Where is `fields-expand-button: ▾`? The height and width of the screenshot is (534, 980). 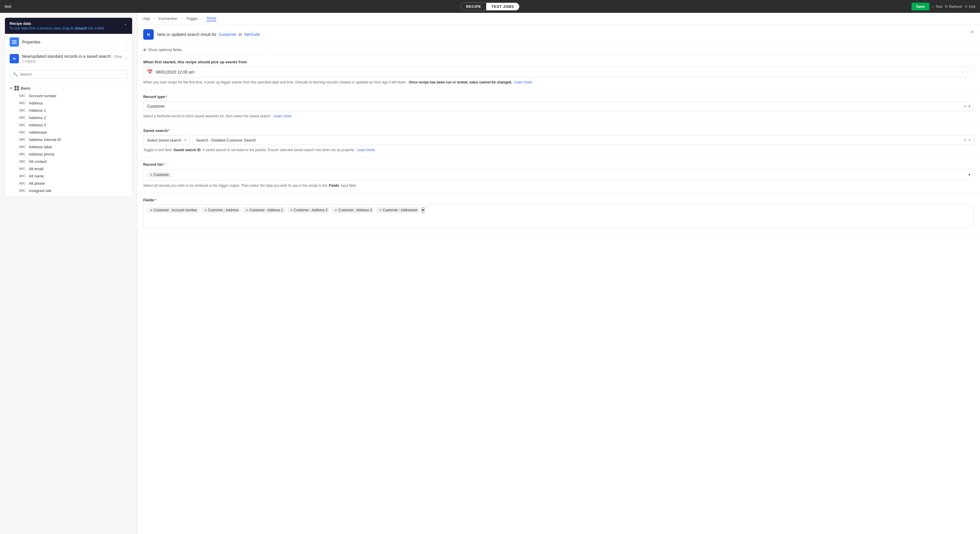
fields-expand-button: ▾ is located at coordinates (423, 210).